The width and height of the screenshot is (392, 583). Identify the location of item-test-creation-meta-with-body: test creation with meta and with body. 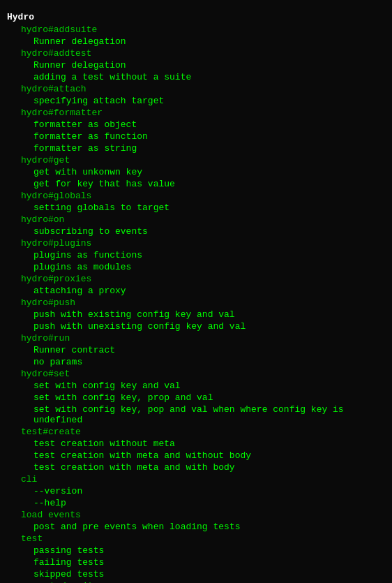
(196, 468).